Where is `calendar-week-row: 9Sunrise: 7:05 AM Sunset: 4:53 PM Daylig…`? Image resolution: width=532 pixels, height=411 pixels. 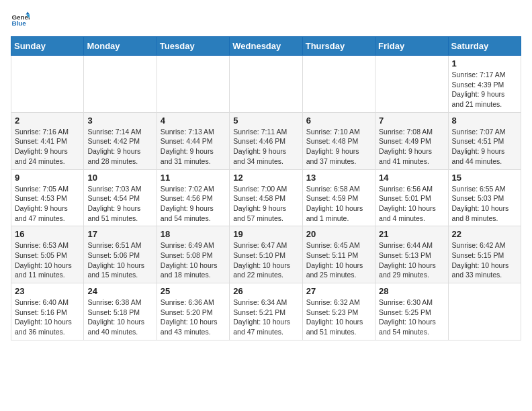 calendar-week-row: 9Sunrise: 7:05 AM Sunset: 4:53 PM Daylig… is located at coordinates (266, 197).